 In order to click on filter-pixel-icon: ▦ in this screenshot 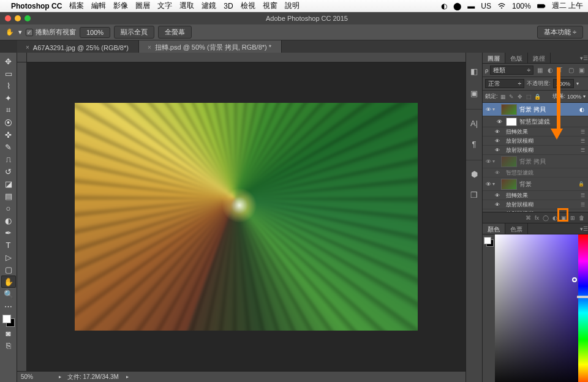, I will do `click(540, 70)`.